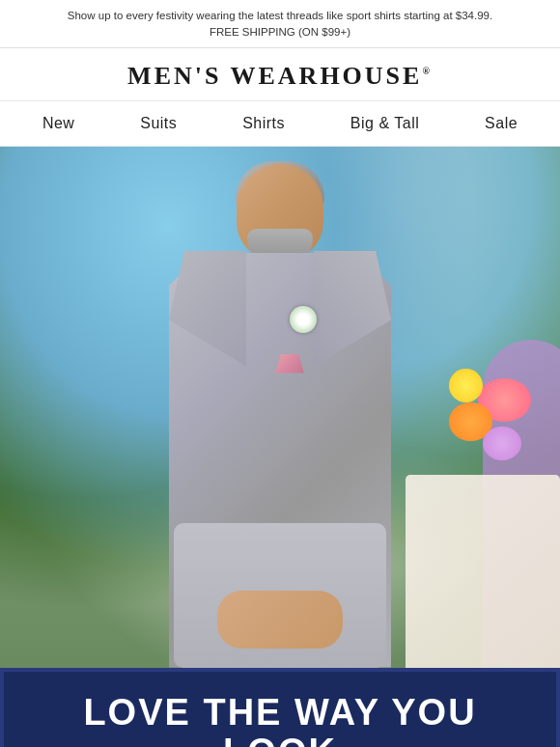 The width and height of the screenshot is (560, 747). What do you see at coordinates (501, 124) in the screenshot?
I see `nav-item-sale: Sale` at bounding box center [501, 124].